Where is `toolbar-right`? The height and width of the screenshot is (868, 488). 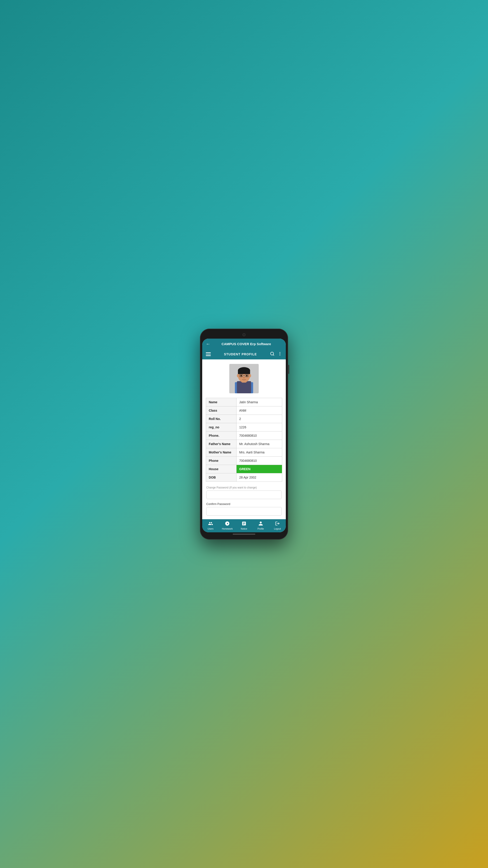 toolbar-right is located at coordinates (276, 354).